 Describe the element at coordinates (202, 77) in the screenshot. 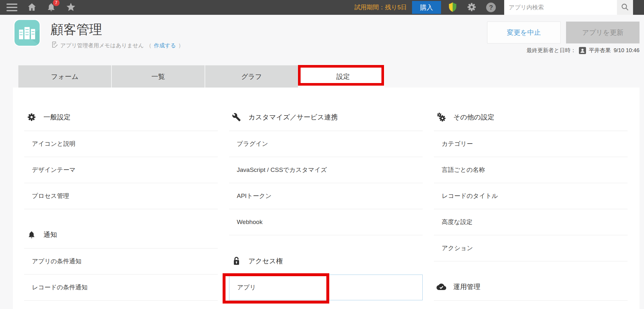

I see `app-tab-bar: フォーム 一覧 グラフ 設定` at that location.